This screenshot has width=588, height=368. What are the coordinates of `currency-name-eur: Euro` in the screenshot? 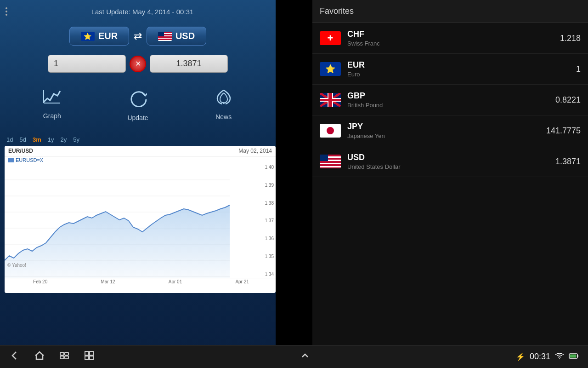 It's located at (458, 75).